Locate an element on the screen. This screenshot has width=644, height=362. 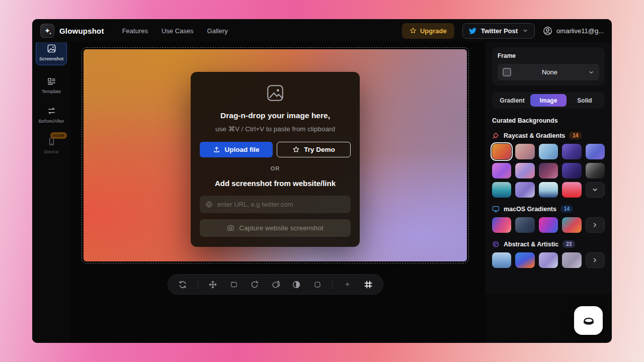
nav-gallery: Gallery is located at coordinates (217, 31).